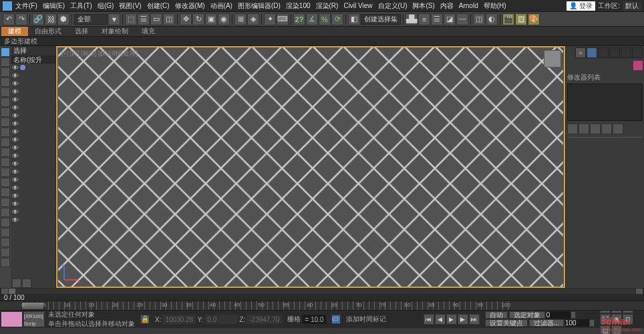  Describe the element at coordinates (581, 53) in the screenshot. I see `cmd-tab-create: +` at that location.